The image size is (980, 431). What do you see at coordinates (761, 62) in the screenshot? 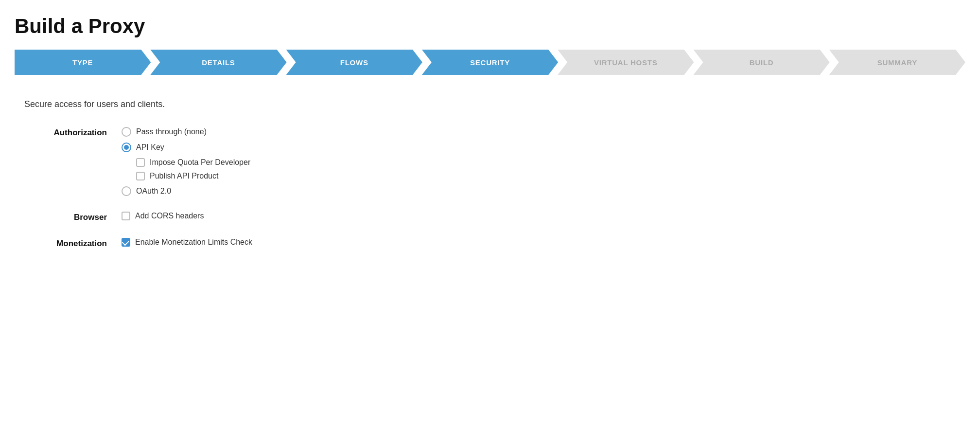
I see `step-build: BUILD` at bounding box center [761, 62].